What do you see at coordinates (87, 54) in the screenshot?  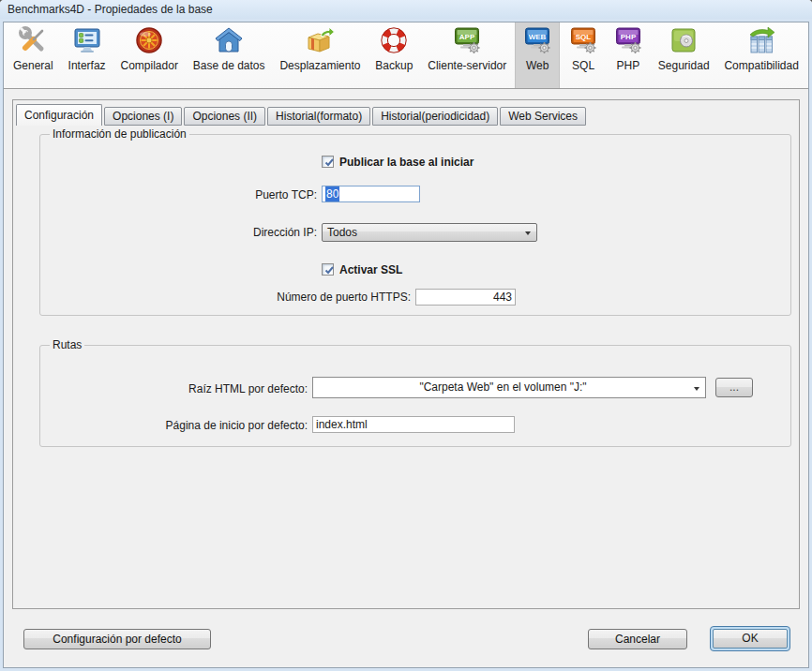 I see `toolbar-item-interfaz: Interfaz` at bounding box center [87, 54].